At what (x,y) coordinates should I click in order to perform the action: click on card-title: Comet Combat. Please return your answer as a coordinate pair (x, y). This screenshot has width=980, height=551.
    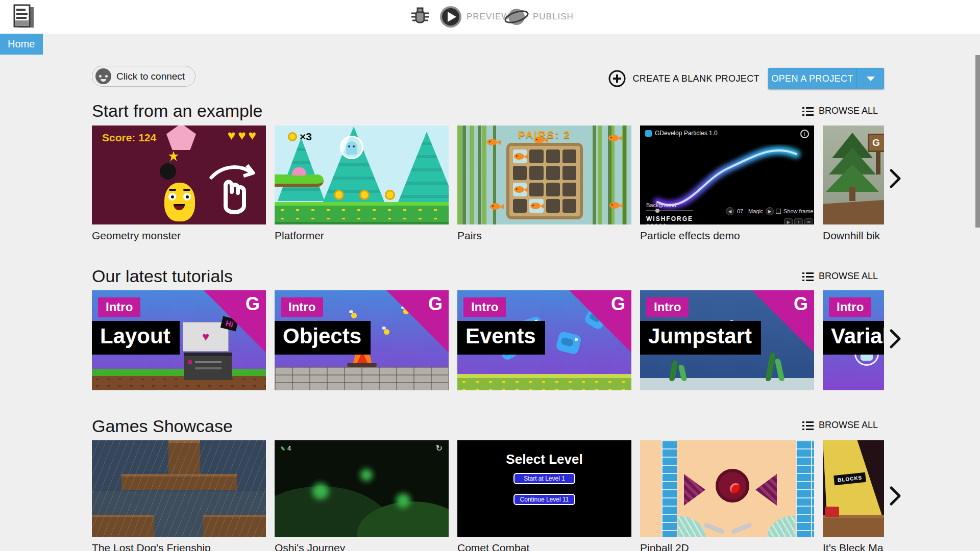
    Looking at the image, I should click on (493, 546).